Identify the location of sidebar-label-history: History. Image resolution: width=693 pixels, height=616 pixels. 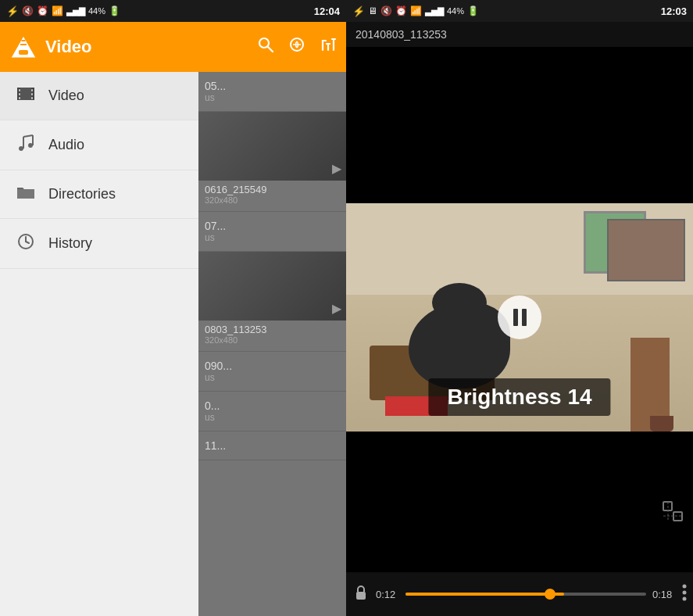
(70, 244).